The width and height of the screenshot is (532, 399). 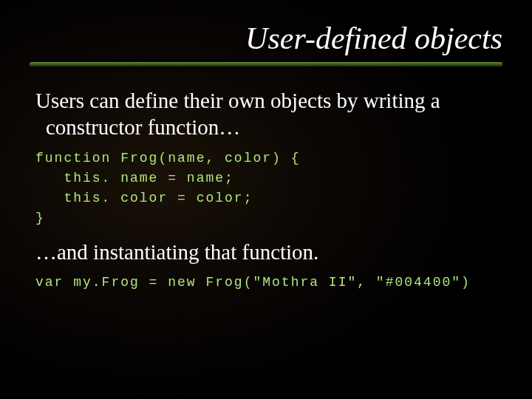 I want to click on body-paragraph-2: …and instantiating that function., so click(x=266, y=252).